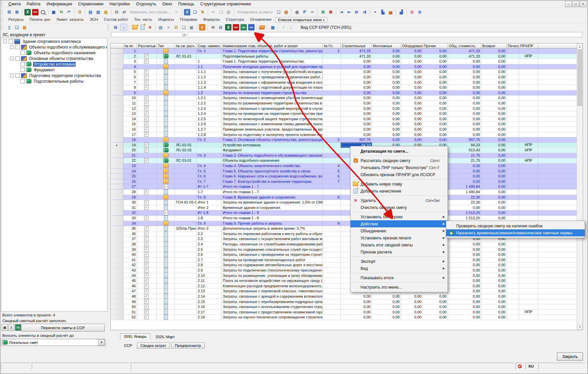 This screenshot has height=374, width=588. Describe the element at coordinates (347, 130) in the screenshot. I see `table-row: 16✓1.2.7Приведение земельных участков, п…` at that location.